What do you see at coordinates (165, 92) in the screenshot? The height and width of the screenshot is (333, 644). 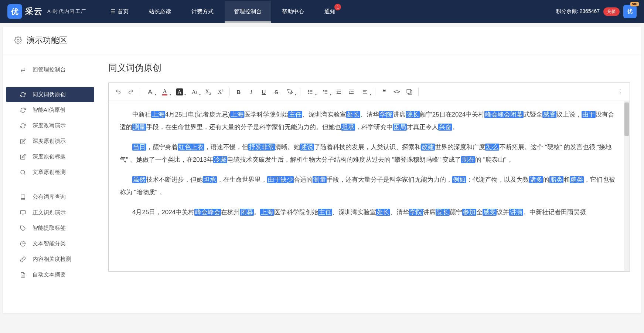 I see `font-color-button: A▾` at bounding box center [165, 92].